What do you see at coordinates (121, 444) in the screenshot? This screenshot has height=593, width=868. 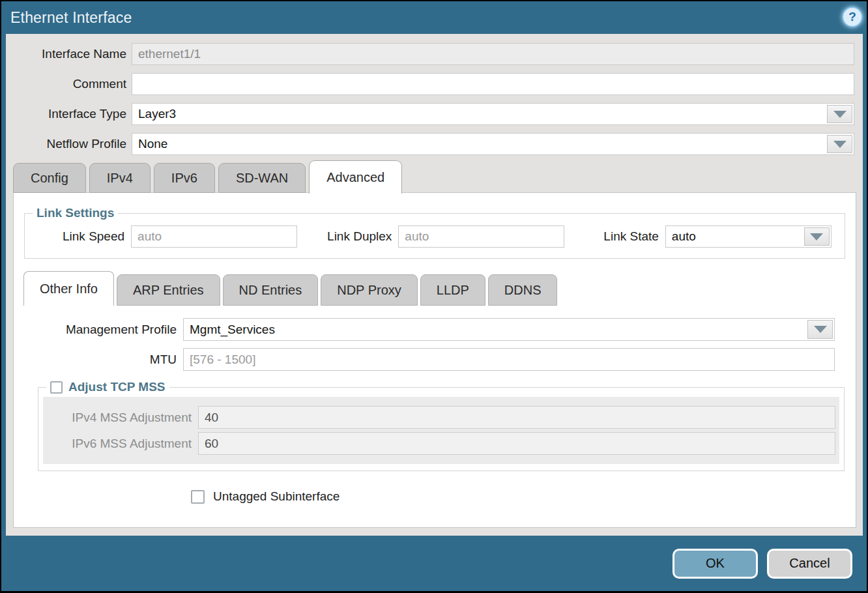 I see `ipv6-mss-label: IPv6 MSS Adjustment` at bounding box center [121, 444].